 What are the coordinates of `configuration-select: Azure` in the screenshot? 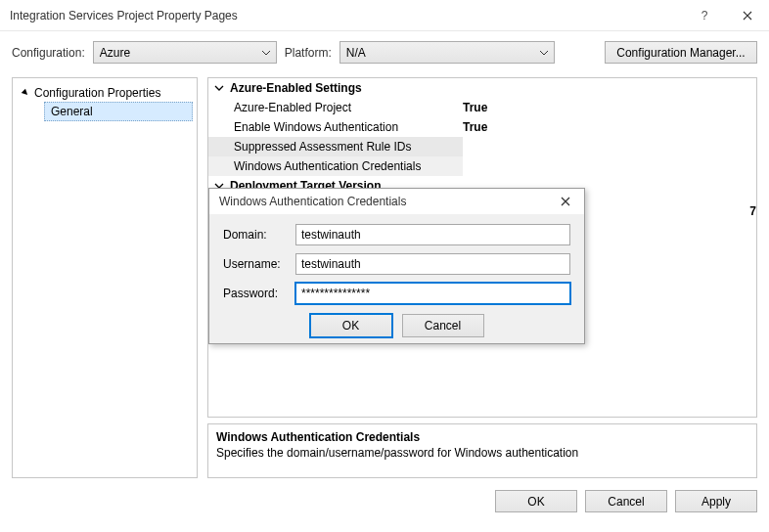 It's located at (185, 53).